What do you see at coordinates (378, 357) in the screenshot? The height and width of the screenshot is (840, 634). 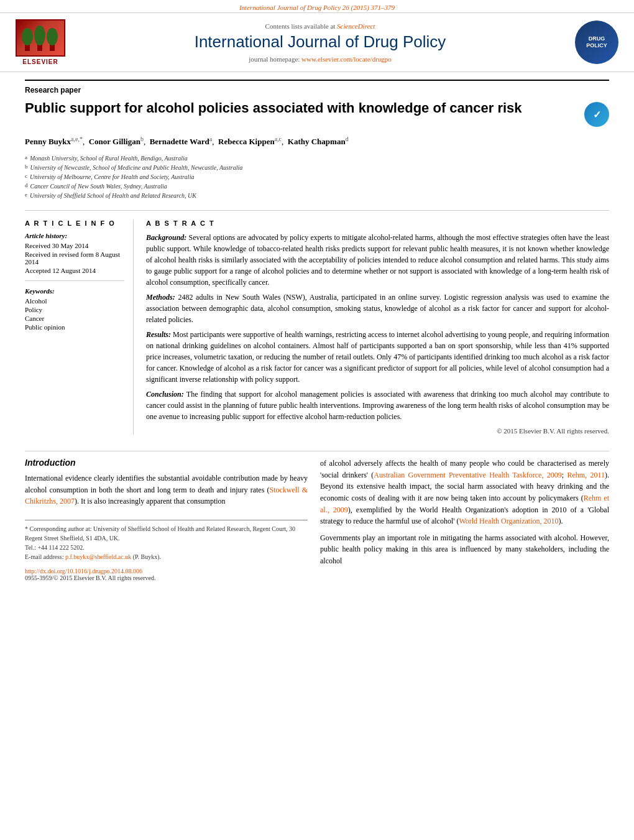 I see `abstract-results: Results: Most participants were supporti…` at bounding box center [378, 357].